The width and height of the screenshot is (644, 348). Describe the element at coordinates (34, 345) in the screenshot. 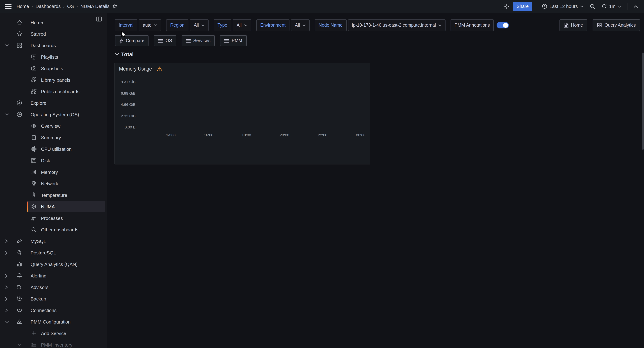

I see `inventory-icon` at that location.